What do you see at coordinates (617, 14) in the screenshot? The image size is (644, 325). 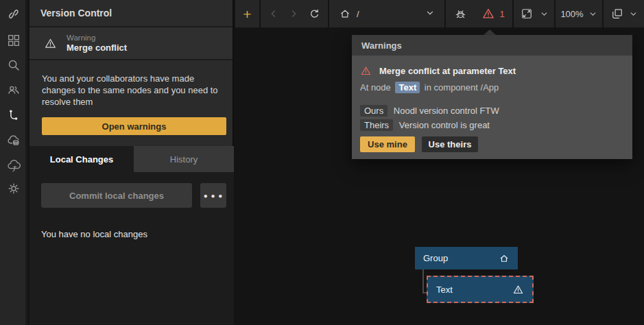 I see `stacked-frames-icon` at bounding box center [617, 14].